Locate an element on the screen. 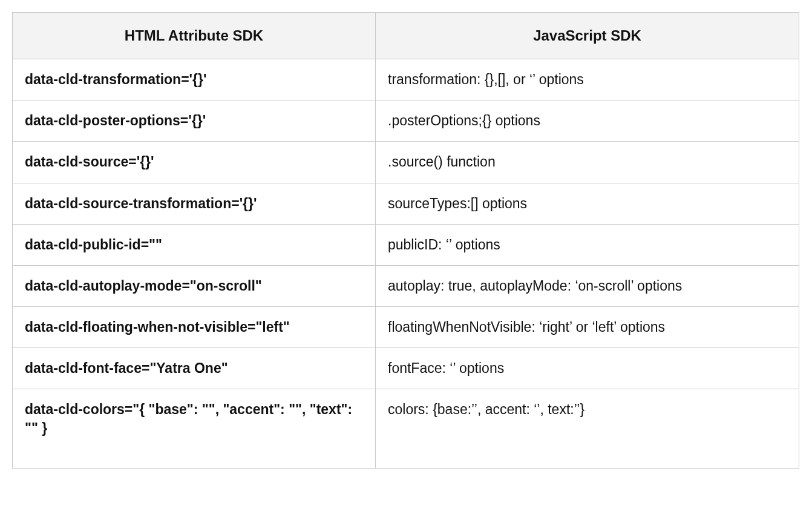  cell-html-attr: data-cld-floating-when-not-visible="left… is located at coordinates (194, 327).